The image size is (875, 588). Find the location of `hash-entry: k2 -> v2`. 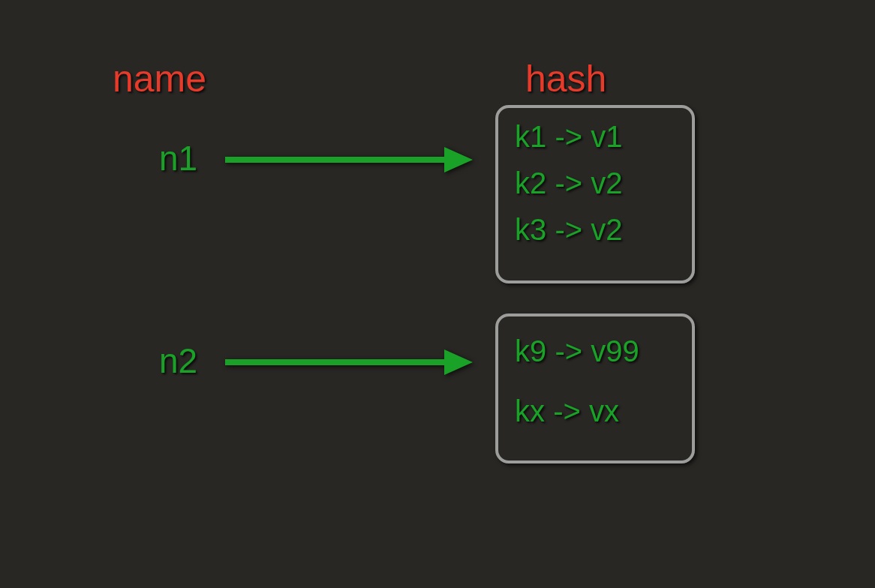

hash-entry: k2 -> v2 is located at coordinates (595, 183).